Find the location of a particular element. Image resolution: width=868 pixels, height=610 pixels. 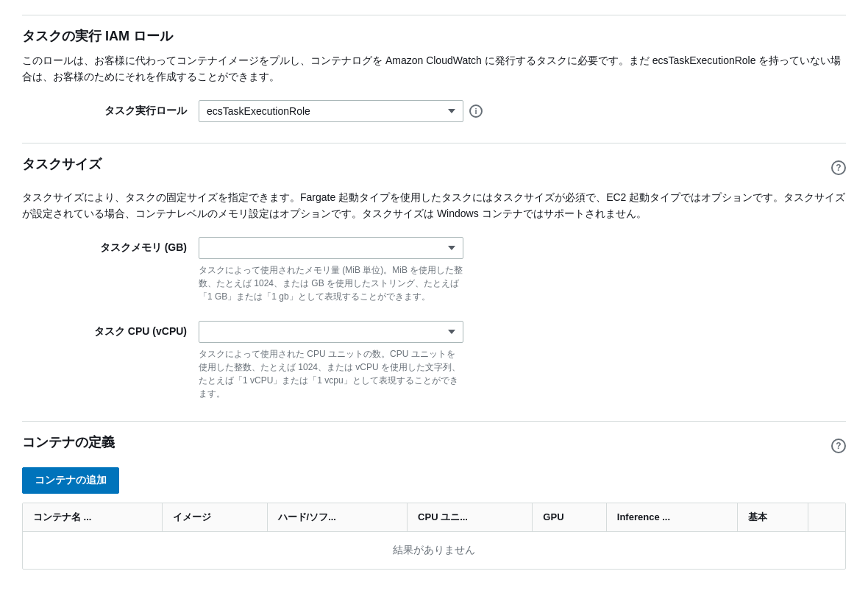

task-execution-role-row: タスク実行ロール ecsTaskExecutionRole i is located at coordinates (434, 111).